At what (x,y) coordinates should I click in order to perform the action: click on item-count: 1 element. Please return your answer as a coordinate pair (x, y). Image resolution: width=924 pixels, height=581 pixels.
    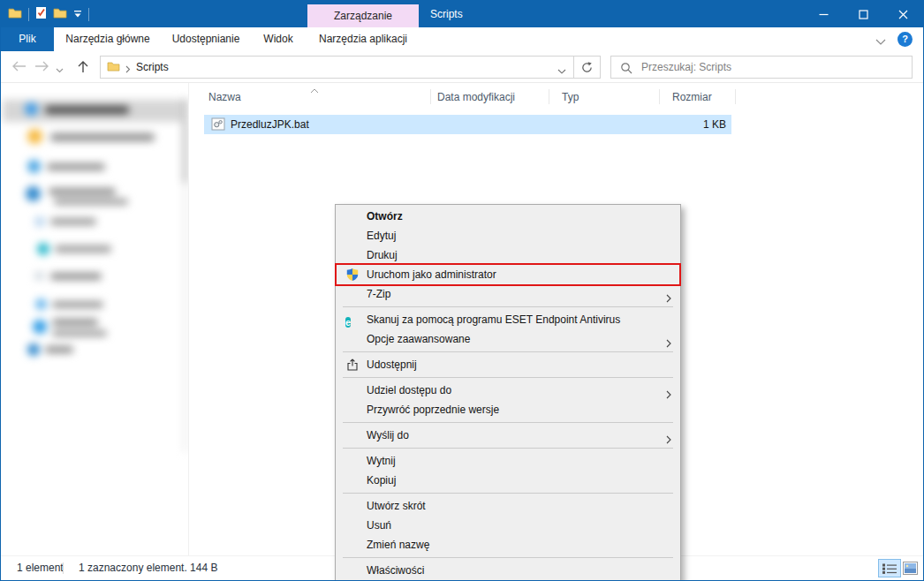
    Looking at the image, I should click on (41, 568).